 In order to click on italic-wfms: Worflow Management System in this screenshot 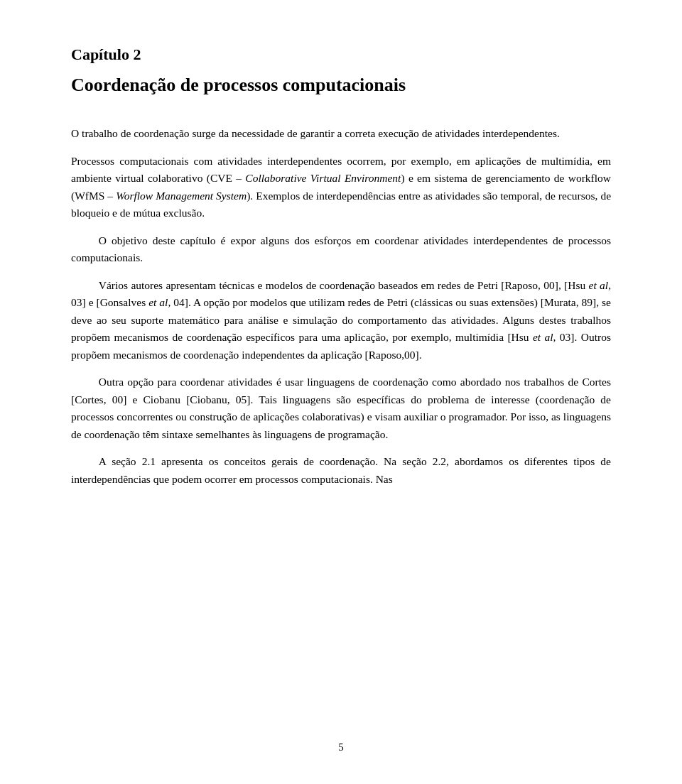, I will do `click(181, 196)`.